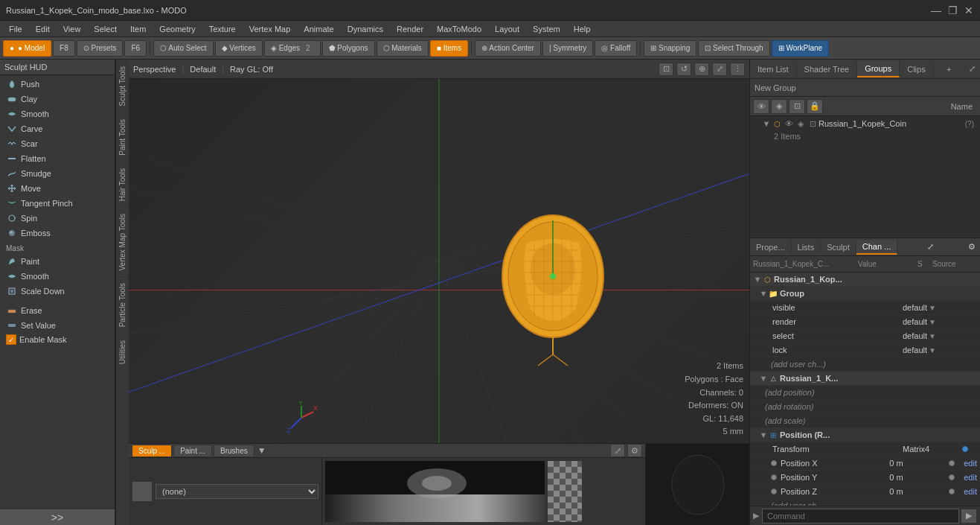 Image resolution: width=980 pixels, height=525 pixels. What do you see at coordinates (865, 293) in the screenshot?
I see `prop-group-row: ▼ 📁 Group` at bounding box center [865, 293].